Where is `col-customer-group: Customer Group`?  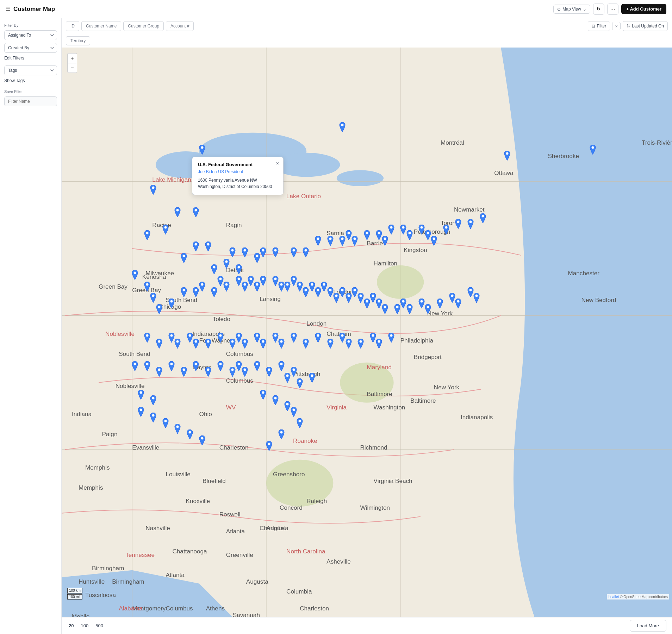 col-customer-group: Customer Group is located at coordinates (144, 26).